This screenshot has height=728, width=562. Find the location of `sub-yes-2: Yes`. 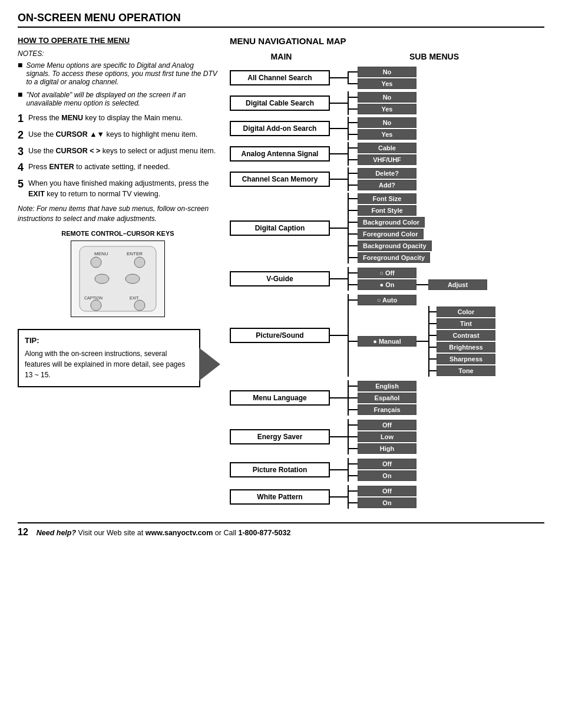

sub-yes-2: Yes is located at coordinates (387, 109).